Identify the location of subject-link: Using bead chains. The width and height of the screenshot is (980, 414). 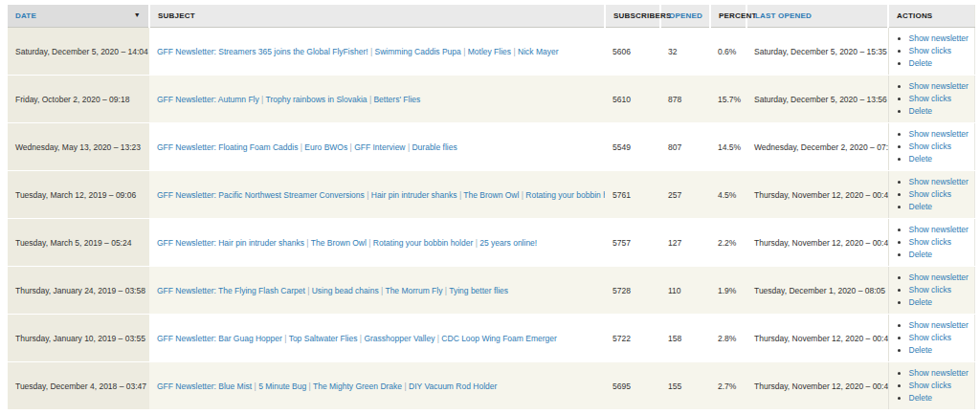
(345, 291).